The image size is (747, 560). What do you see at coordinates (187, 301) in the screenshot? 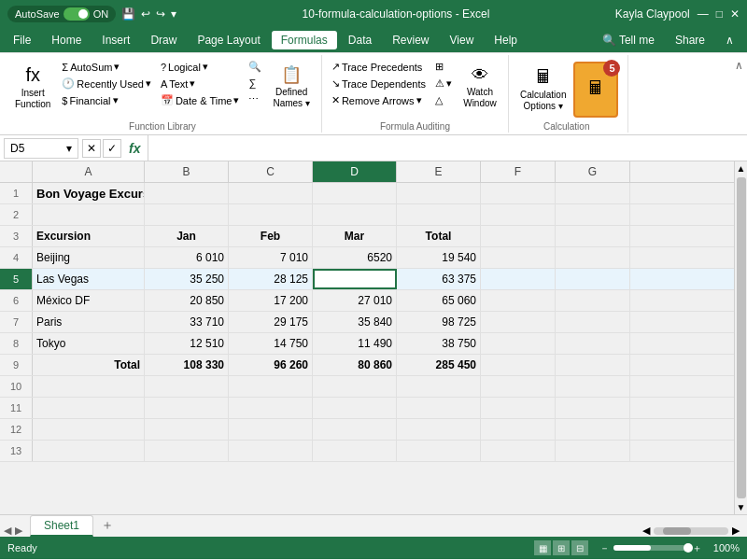
I see `cell-b6: 20 850` at bounding box center [187, 301].